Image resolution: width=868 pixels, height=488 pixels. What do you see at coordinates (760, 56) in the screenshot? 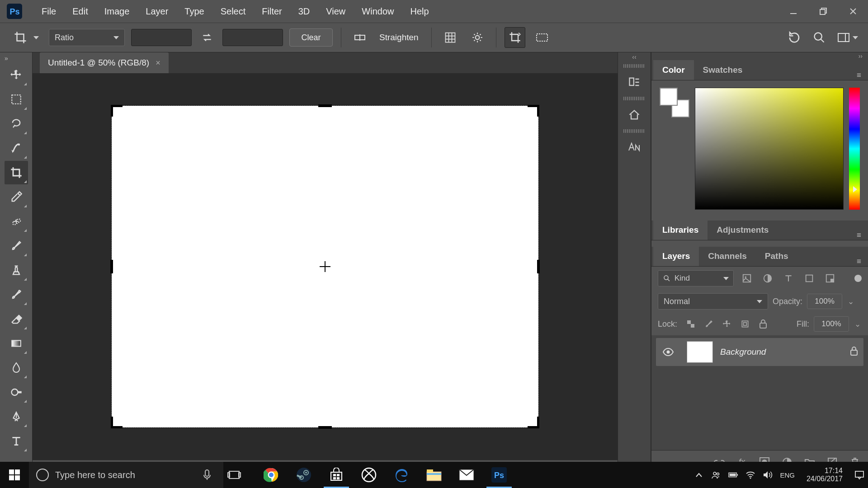
I see `collapse-panels-icon: ››` at bounding box center [760, 56].